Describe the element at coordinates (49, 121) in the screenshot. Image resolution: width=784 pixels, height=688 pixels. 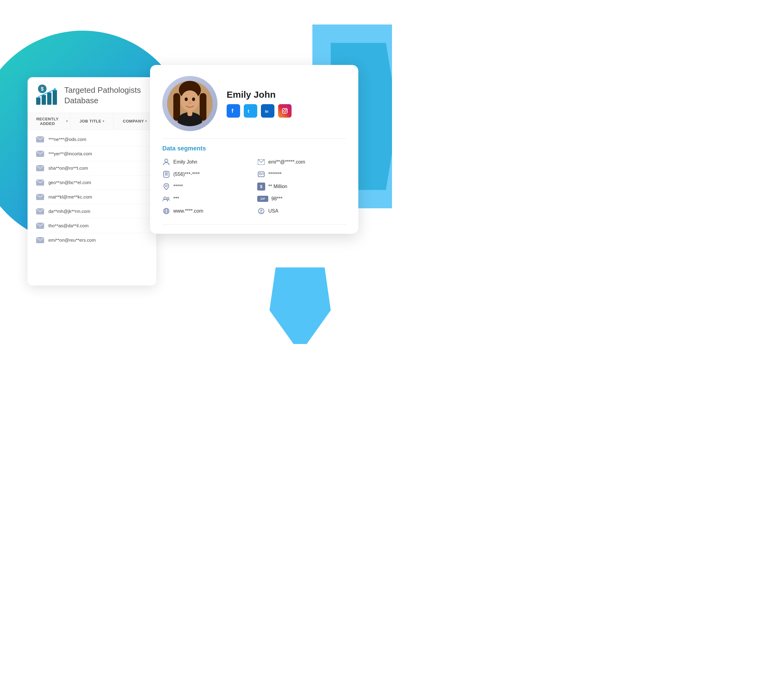
I see `filter-recently-added: RECENTLY ADDED ▾` at that location.